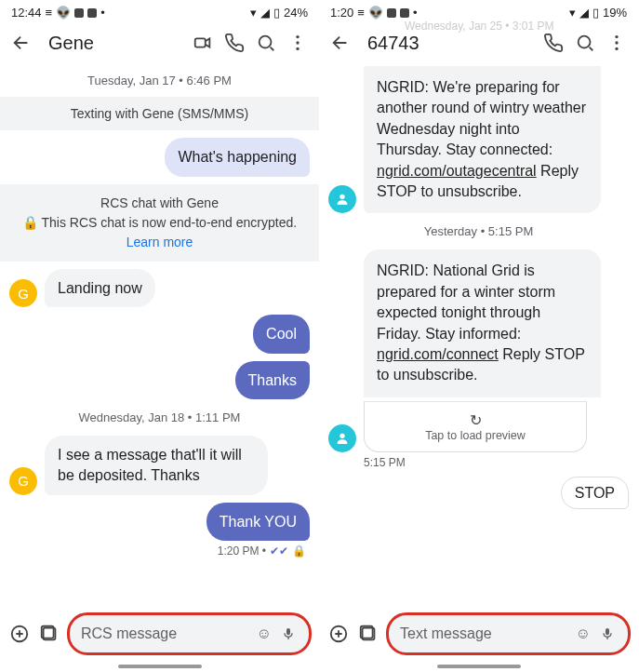  What do you see at coordinates (259, 522) in the screenshot?
I see `message-out: Thank YOU` at bounding box center [259, 522].